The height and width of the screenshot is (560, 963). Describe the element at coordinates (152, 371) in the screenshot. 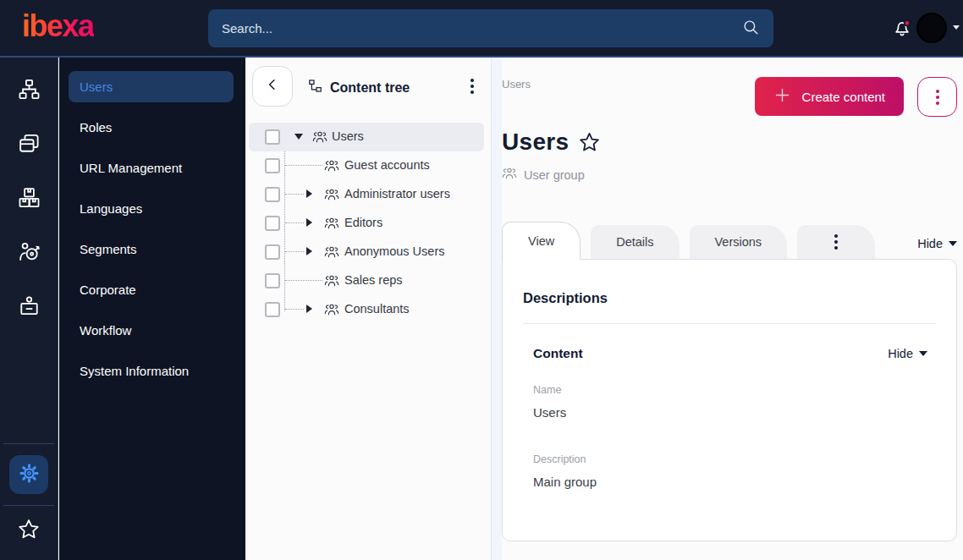

I see `sidebar-item-system-information: System Information` at that location.